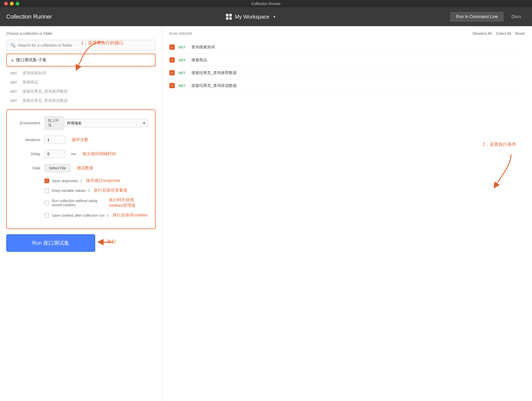 The width and height of the screenshot is (532, 401). What do you see at coordinates (12, 4) in the screenshot?
I see `traffic-lights` at bounding box center [12, 4].